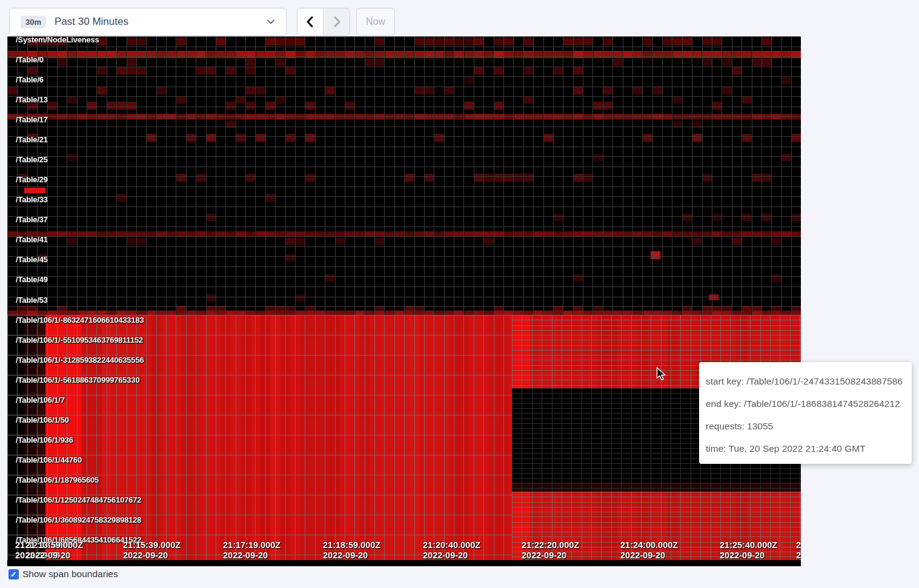 The height and width of the screenshot is (588, 919). Describe the element at coordinates (148, 22) in the screenshot. I see `time-window-dropdown: 30m Past 30 Minutes` at that location.